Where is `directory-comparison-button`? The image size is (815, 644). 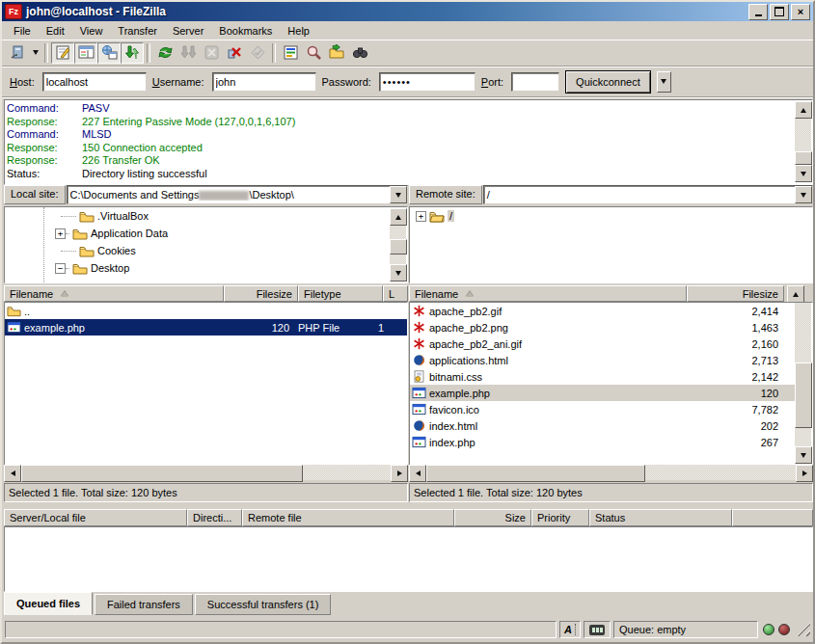
directory-comparison-button is located at coordinates (313, 53).